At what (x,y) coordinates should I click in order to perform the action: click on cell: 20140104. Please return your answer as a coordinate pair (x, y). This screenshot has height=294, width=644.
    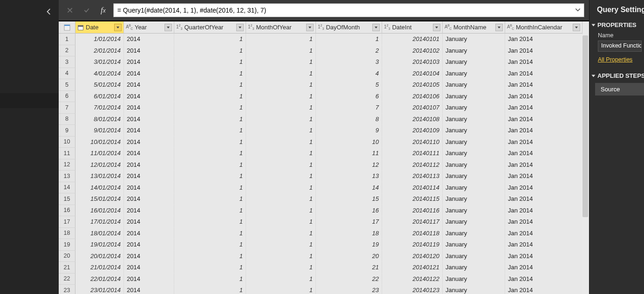
    Looking at the image, I should click on (412, 74).